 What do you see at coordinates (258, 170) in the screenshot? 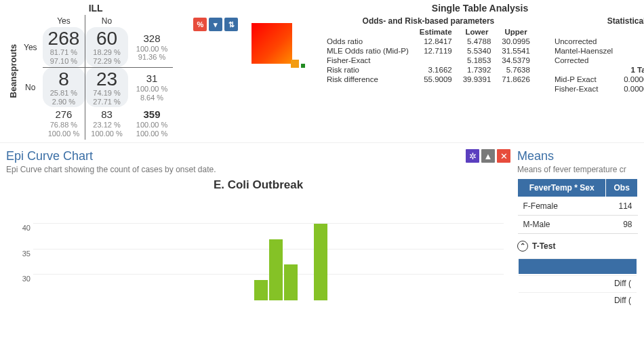
I see `epi-panel-subtitle: Epi Curve chart showing the count of cas…` at bounding box center [258, 170].